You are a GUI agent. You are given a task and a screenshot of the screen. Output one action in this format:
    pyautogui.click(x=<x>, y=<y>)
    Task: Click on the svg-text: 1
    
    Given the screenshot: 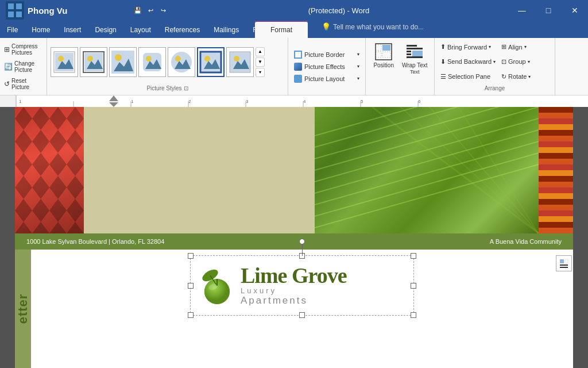 What is the action you would take?
    pyautogui.click(x=21, y=101)
    